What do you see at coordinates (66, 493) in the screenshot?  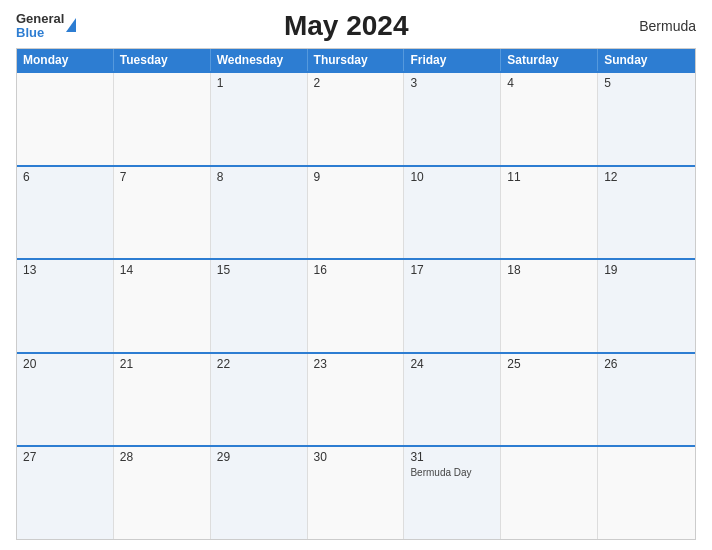 I see `day-cell-w5-mon: 27` at bounding box center [66, 493].